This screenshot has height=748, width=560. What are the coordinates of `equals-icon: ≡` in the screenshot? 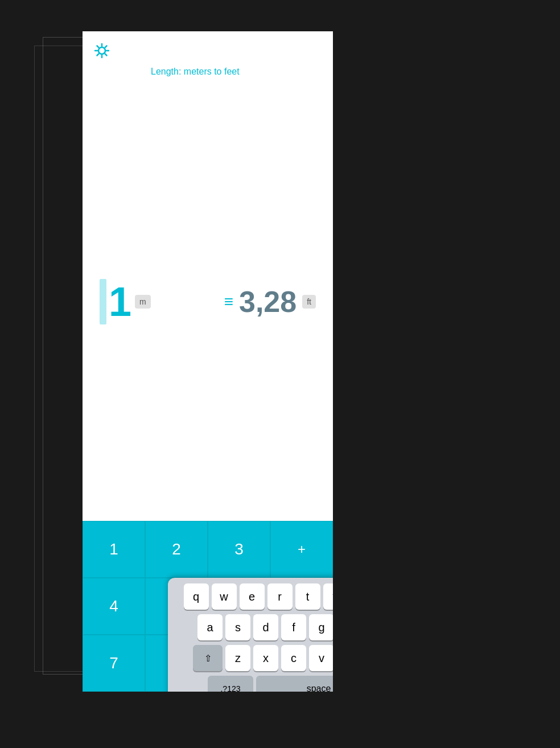 It's located at (229, 302).